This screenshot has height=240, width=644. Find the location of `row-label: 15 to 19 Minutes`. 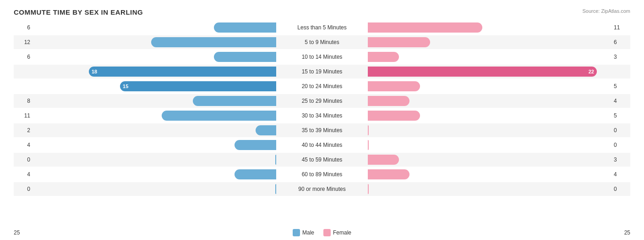

row-label: 15 to 19 Minutes is located at coordinates (322, 72).